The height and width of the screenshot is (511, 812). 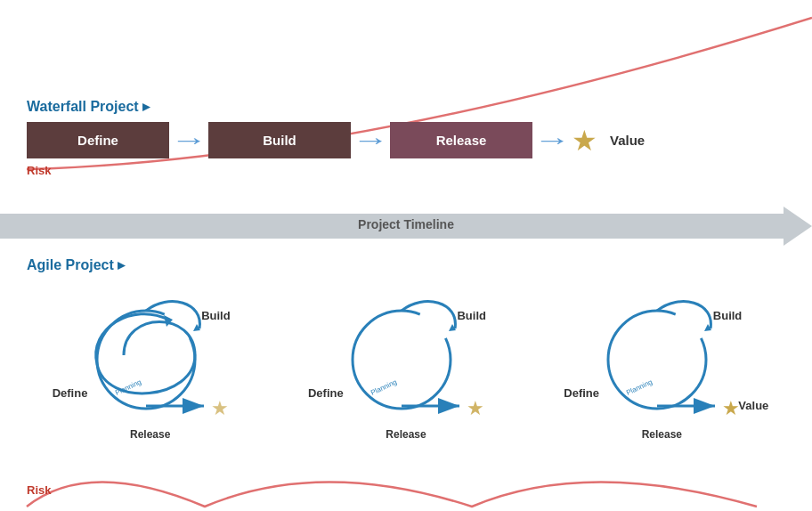 I want to click on value-star: ★, so click(x=584, y=141).